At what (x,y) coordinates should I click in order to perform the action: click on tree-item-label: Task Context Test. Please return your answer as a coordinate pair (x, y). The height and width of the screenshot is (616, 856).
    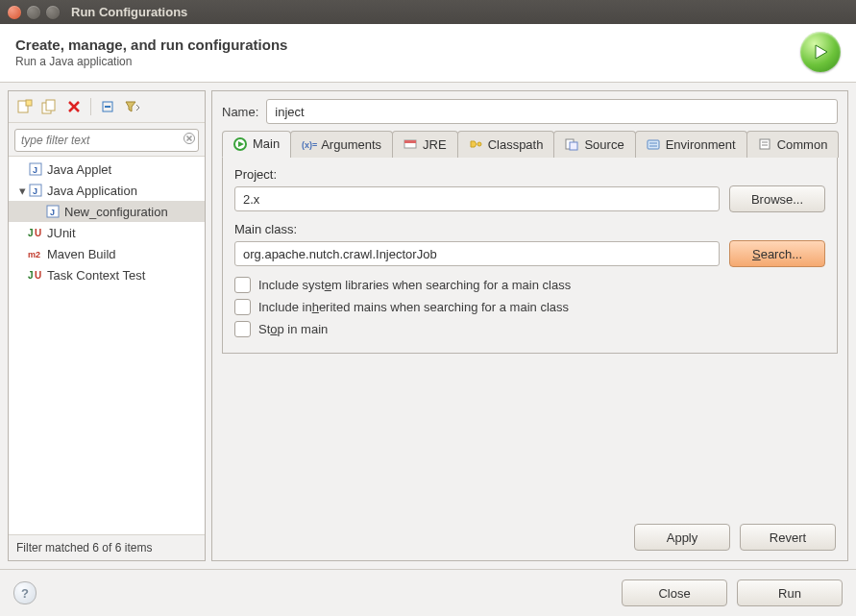
    Looking at the image, I should click on (96, 275).